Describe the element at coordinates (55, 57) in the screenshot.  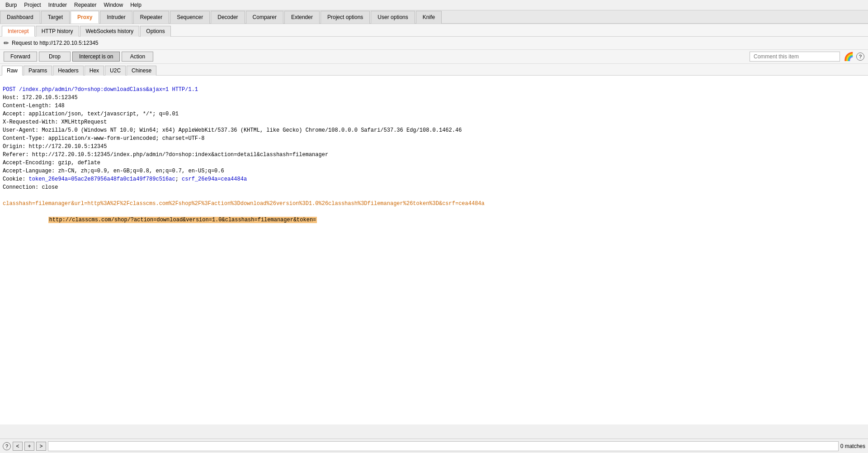
I see `drop-button: Drop` at that location.